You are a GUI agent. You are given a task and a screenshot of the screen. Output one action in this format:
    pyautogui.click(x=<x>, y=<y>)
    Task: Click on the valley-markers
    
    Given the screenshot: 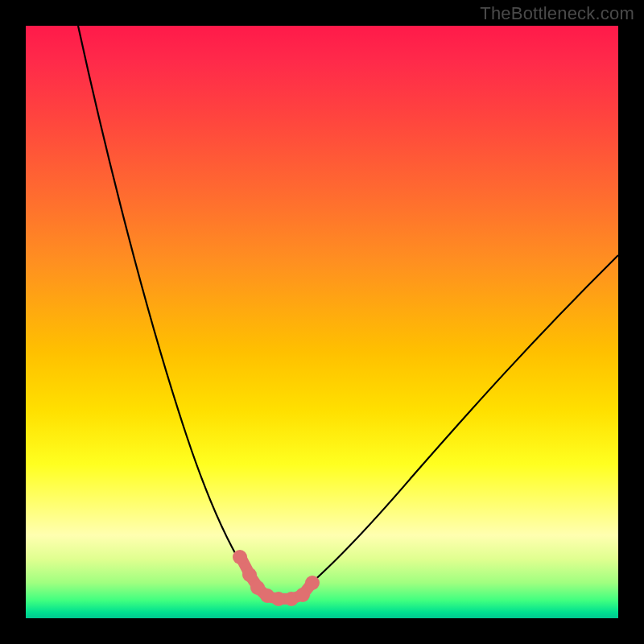 What is the action you would take?
    pyautogui.click(x=276, y=578)
    